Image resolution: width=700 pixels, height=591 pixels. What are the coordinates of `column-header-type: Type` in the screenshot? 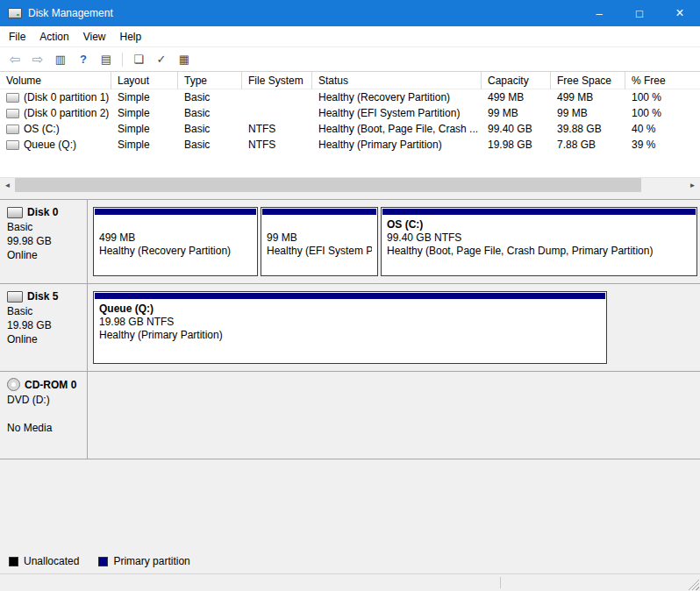 It's located at (211, 81).